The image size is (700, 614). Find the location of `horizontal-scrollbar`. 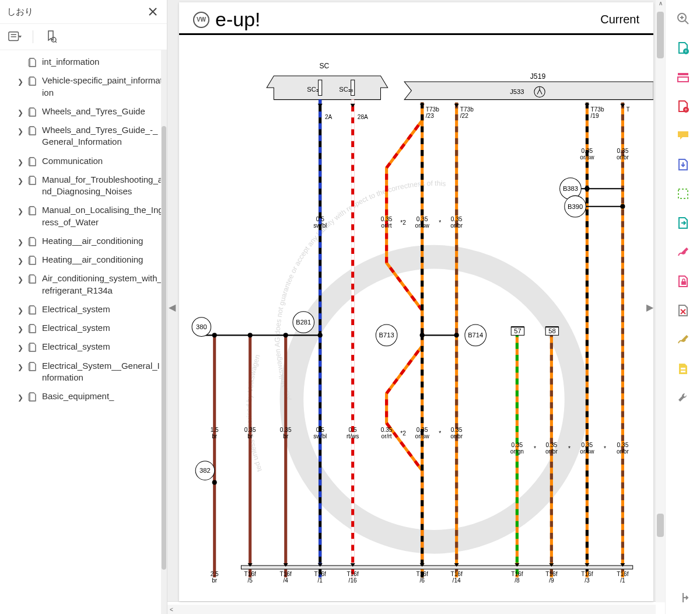

horizontal-scrollbar is located at coordinates (412, 609).